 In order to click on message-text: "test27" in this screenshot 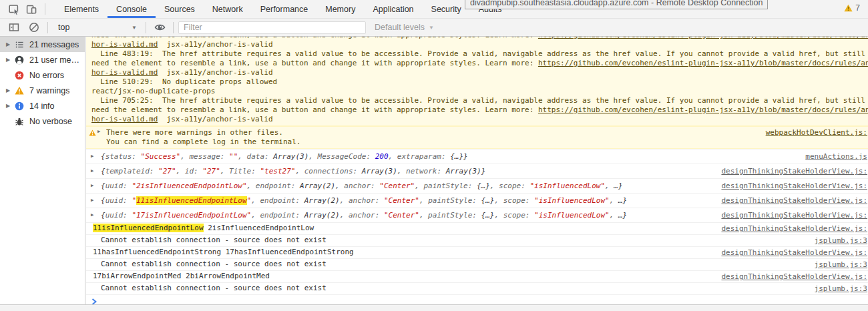, I will do `click(278, 171)`.